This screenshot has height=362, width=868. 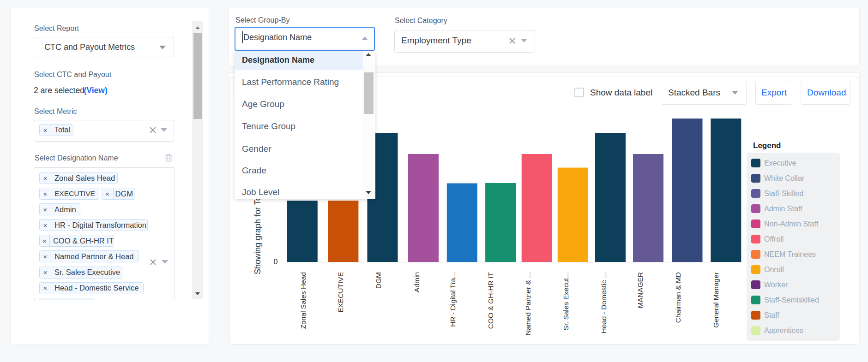 I want to click on svg-text: Zonal Sales Head, so click(x=303, y=301).